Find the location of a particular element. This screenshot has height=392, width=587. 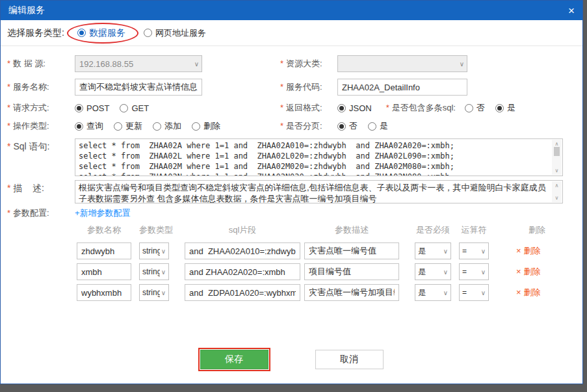

radio-delete: 删除 is located at coordinates (206, 126).